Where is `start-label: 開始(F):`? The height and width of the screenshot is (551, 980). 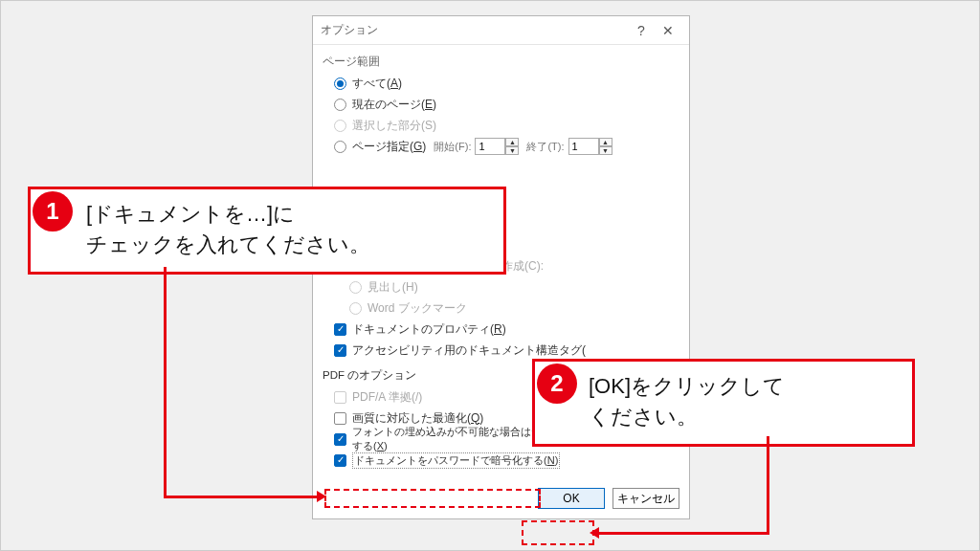 start-label: 開始(F): is located at coordinates (452, 147).